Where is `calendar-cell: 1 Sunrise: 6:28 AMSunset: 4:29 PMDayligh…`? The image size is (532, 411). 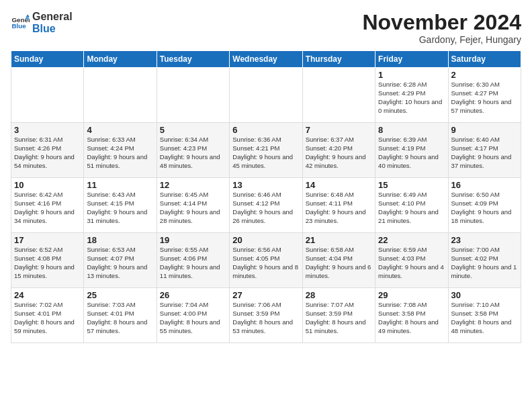
calendar-cell: 1 Sunrise: 6:28 AMSunset: 4:29 PMDayligh… is located at coordinates (412, 95).